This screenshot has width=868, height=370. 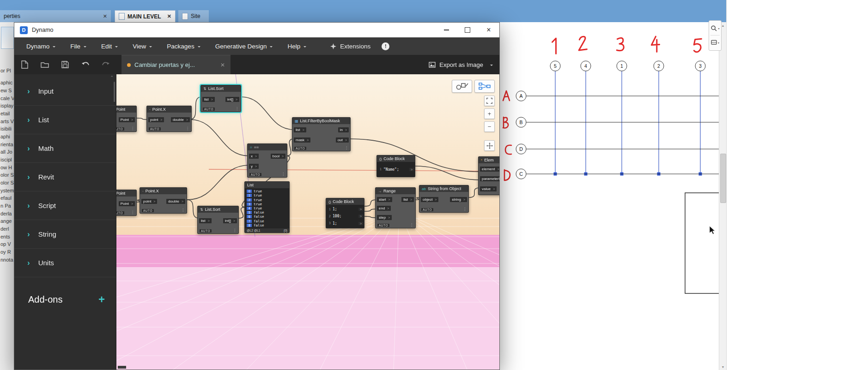 I want to click on undo-button, so click(x=85, y=65).